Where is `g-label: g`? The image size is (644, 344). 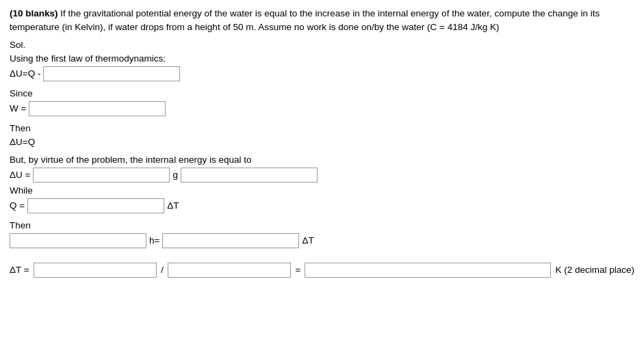 g-label: g is located at coordinates (175, 175).